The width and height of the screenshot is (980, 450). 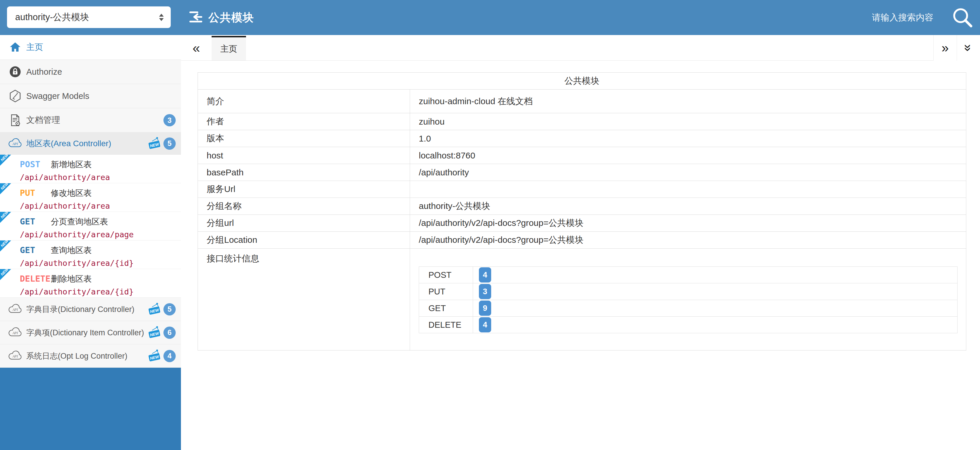 I want to click on sidebar-item-label: 地区表(Area Controller), so click(x=68, y=144).